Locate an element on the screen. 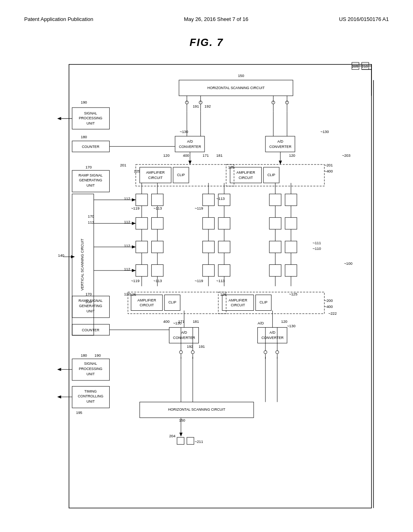  ref-181-top: 181 is located at coordinates (219, 156).